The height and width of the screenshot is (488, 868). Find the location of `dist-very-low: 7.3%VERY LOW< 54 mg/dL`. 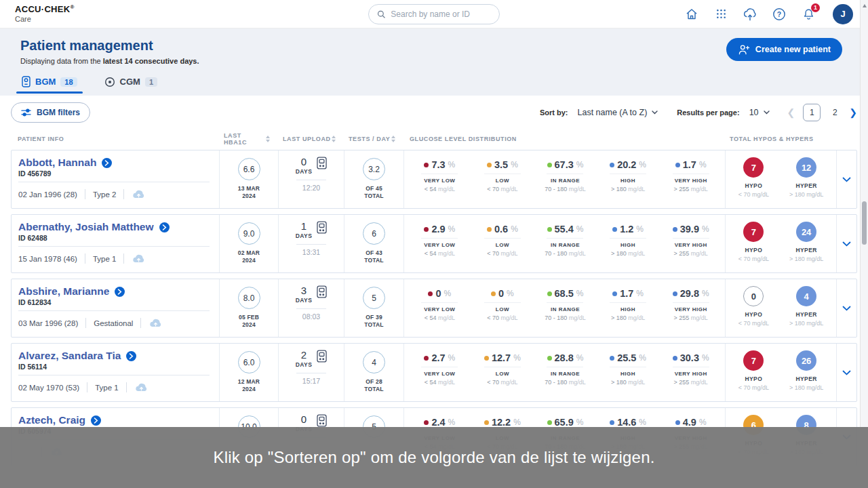

dist-very-low: 7.3%VERY LOW< 54 mg/dL is located at coordinates (439, 184).